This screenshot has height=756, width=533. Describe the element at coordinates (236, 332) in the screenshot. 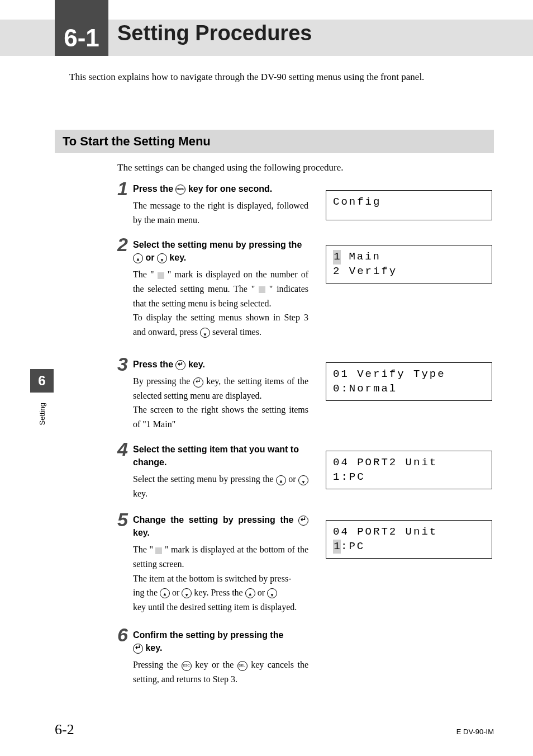

I see `b: several times.` at that location.